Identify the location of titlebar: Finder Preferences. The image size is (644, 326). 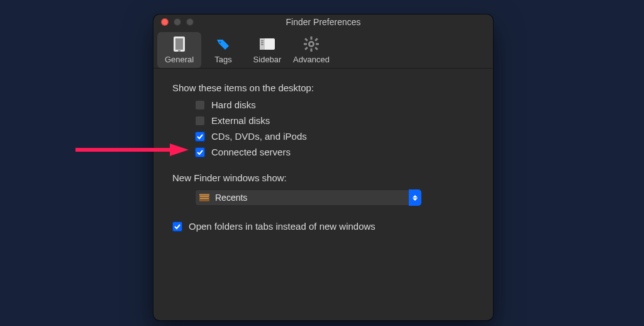
(323, 22).